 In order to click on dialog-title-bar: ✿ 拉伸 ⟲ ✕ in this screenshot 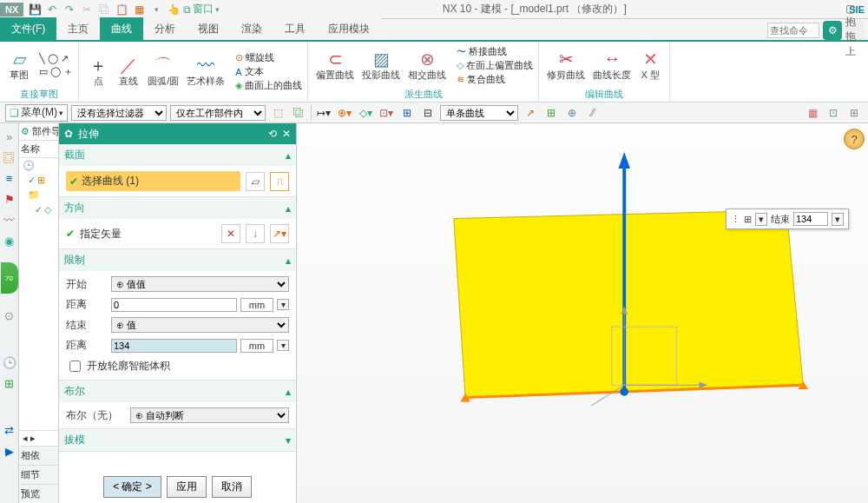, I will do `click(177, 134)`.